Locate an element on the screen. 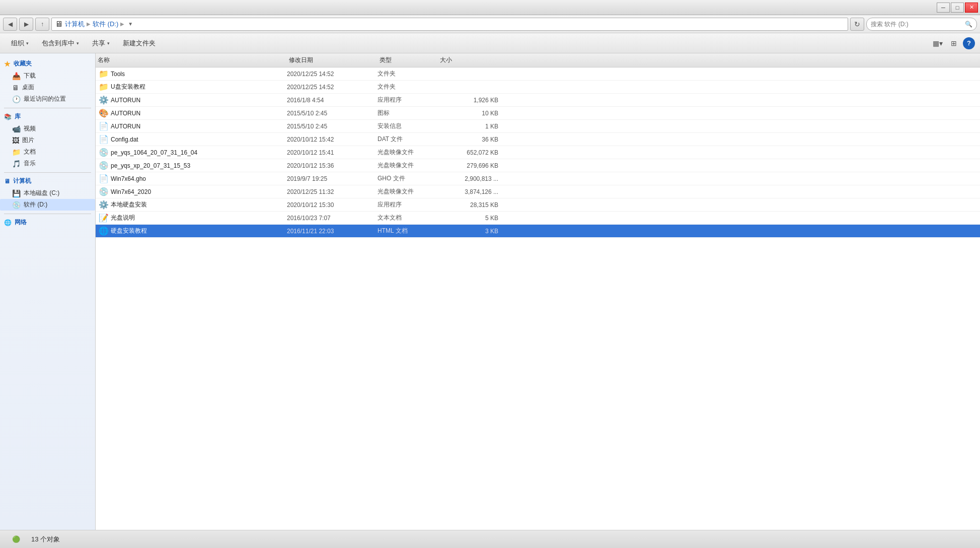  file-name: Win7x64.gho is located at coordinates (128, 179).